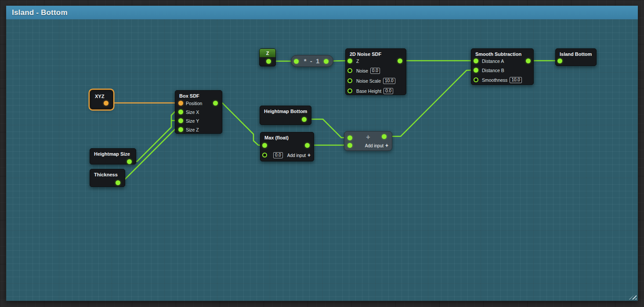 The image size is (644, 307). Describe the element at coordinates (181, 103) in the screenshot. I see `port-box-position-input` at that location.